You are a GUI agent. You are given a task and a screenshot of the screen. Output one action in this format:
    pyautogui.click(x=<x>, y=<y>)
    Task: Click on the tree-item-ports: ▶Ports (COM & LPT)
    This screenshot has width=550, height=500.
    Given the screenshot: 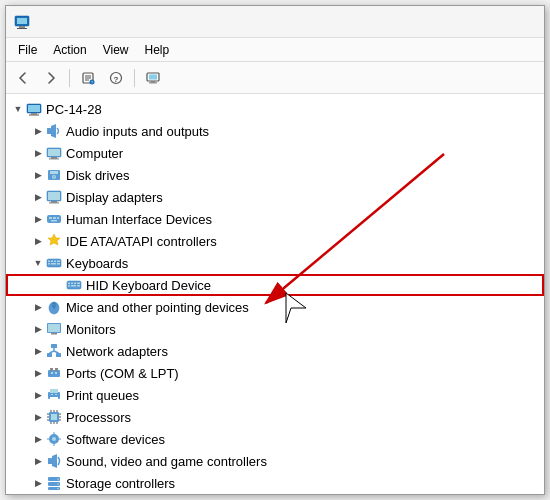 What is the action you would take?
    pyautogui.click(x=275, y=373)
    